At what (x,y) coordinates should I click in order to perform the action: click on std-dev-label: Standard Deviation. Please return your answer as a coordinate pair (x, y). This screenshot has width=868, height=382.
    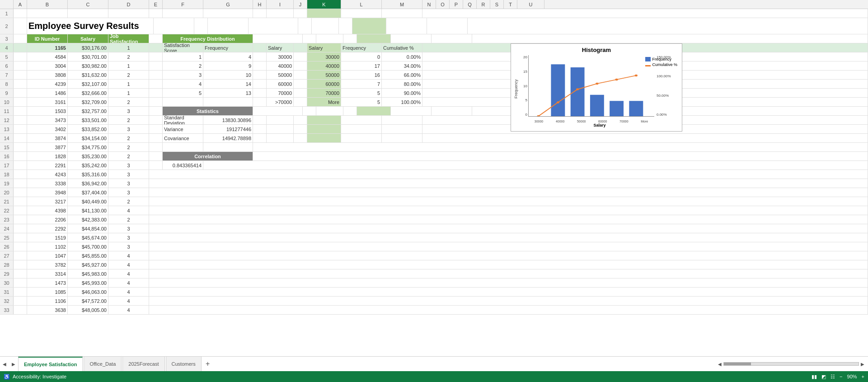
    Looking at the image, I should click on (183, 120).